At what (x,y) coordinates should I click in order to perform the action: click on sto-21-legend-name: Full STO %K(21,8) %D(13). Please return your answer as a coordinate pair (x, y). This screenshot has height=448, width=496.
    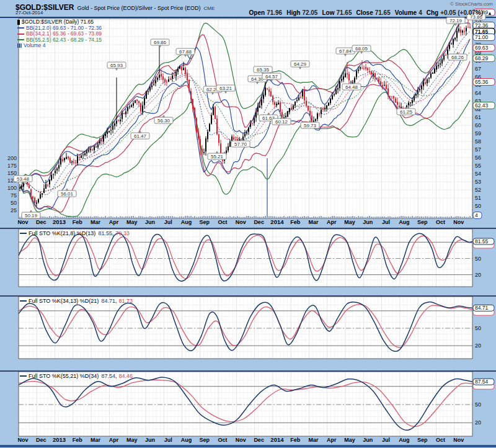
    Looking at the image, I should click on (62, 233).